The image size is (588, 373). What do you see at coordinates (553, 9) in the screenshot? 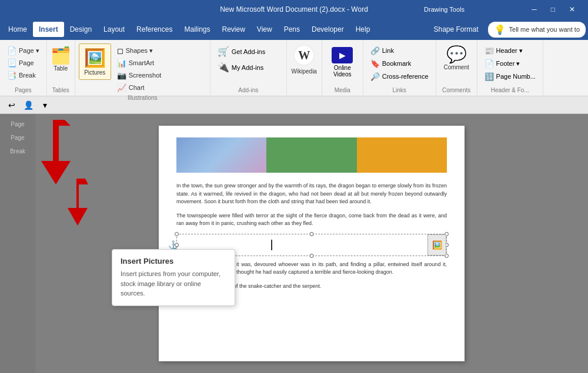
I see `maximize-btn: □` at bounding box center [553, 9].